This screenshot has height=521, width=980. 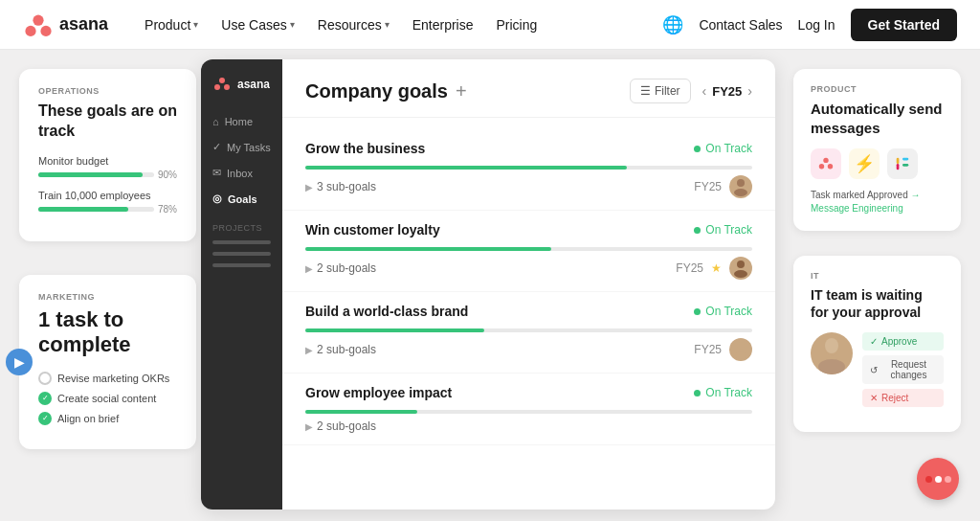 What do you see at coordinates (241, 284) in the screenshot?
I see `modal-sidebar: asana ⌂ Home ✓ My Tasks ✉ Inbox ◎ Goals …` at bounding box center [241, 284].